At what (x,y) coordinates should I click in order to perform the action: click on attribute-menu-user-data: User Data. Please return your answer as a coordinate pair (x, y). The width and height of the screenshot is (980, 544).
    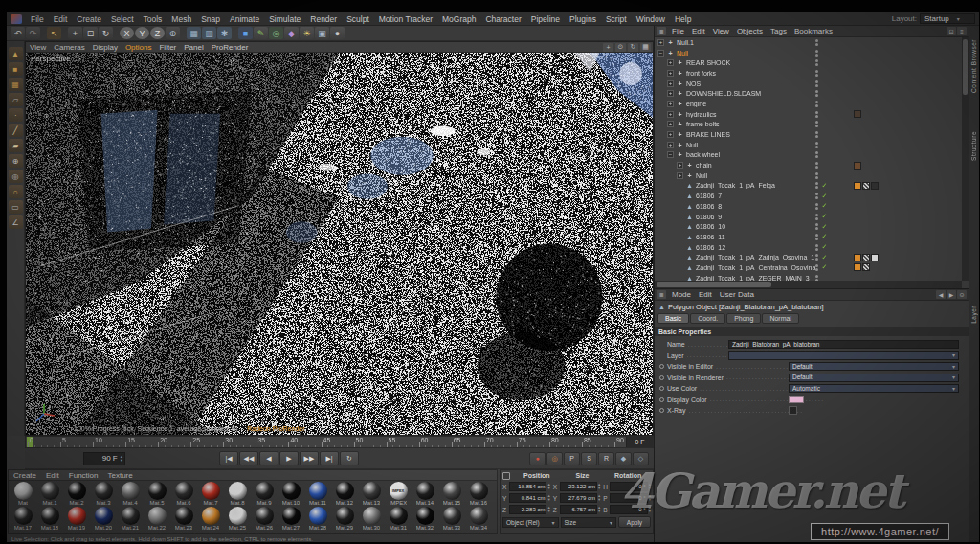
    Looking at the image, I should click on (737, 295).